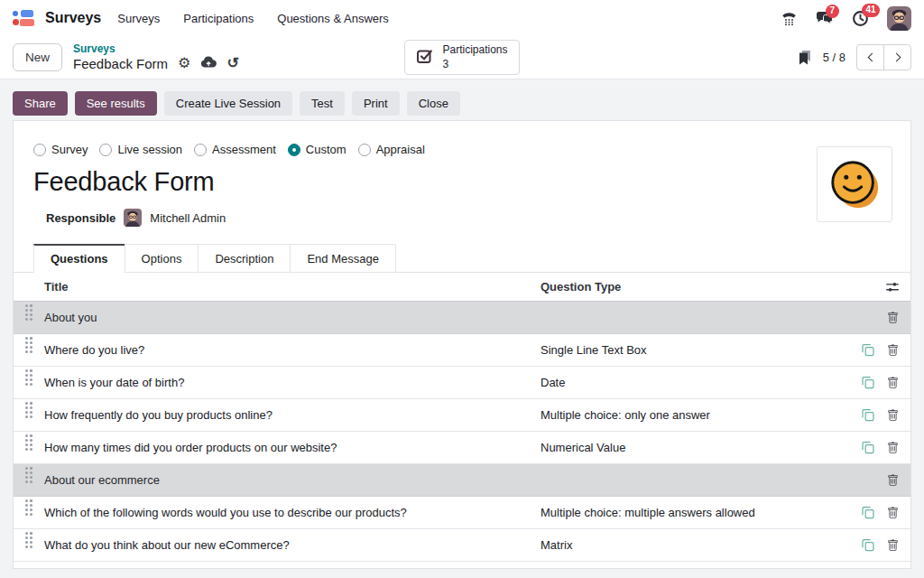  Describe the element at coordinates (40, 103) in the screenshot. I see `share-button: Share` at that location.